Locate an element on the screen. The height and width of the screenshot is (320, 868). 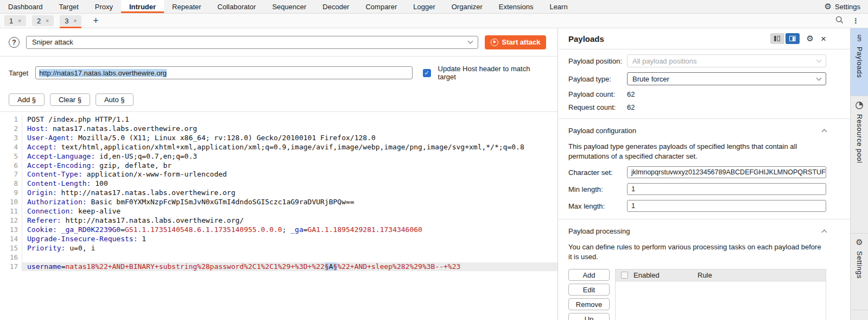
start-attack-button: Start attack is located at coordinates (516, 42).